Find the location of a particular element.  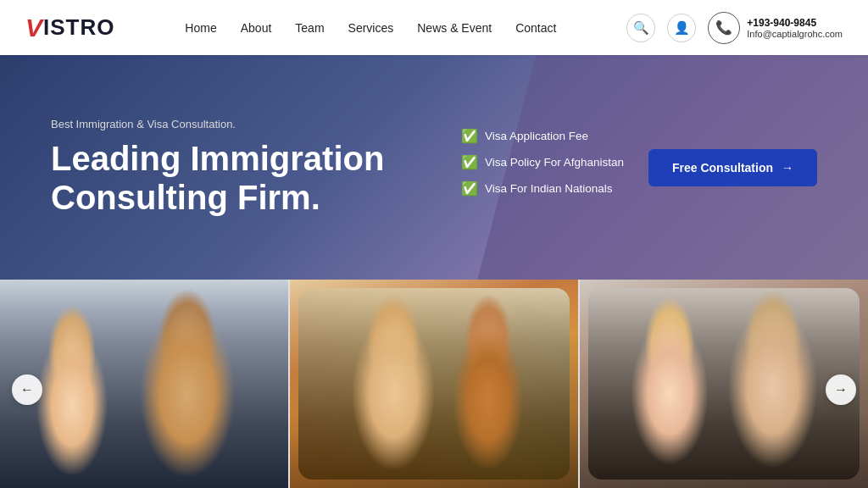

cta-arrow-icon: → is located at coordinates (787, 168).